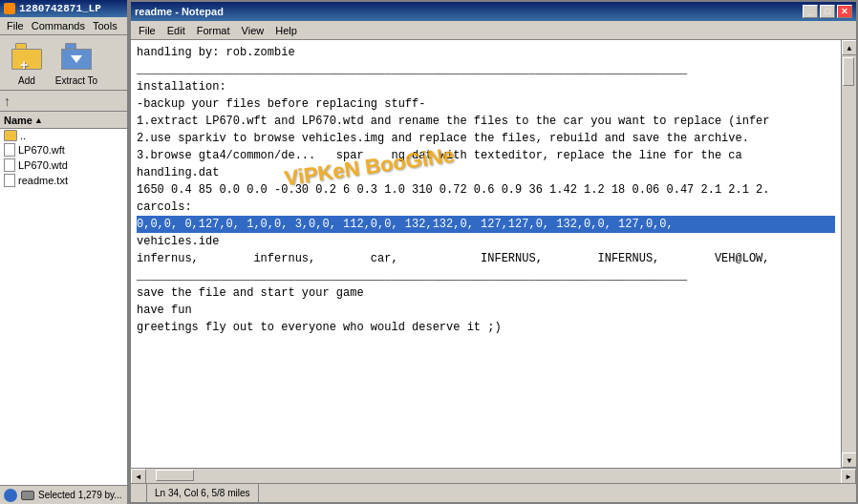 This screenshot has height=504, width=858. What do you see at coordinates (493, 31) in the screenshot?
I see `notepad-menubar: File Edit Format View Help` at bounding box center [493, 31].